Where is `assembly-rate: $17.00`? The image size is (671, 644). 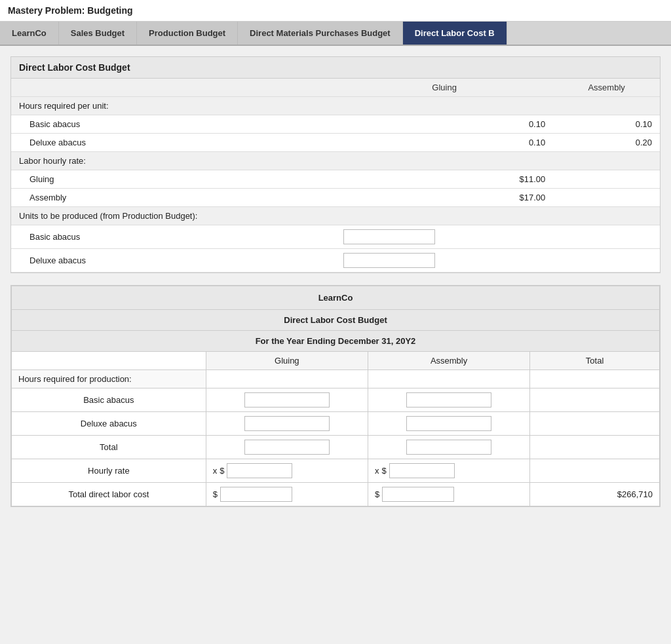 assembly-rate: $17.00 is located at coordinates (444, 198).